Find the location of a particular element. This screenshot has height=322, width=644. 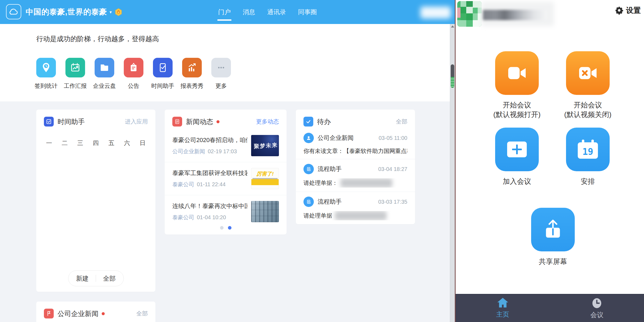

redacted-doc-name is located at coordinates (361, 216).